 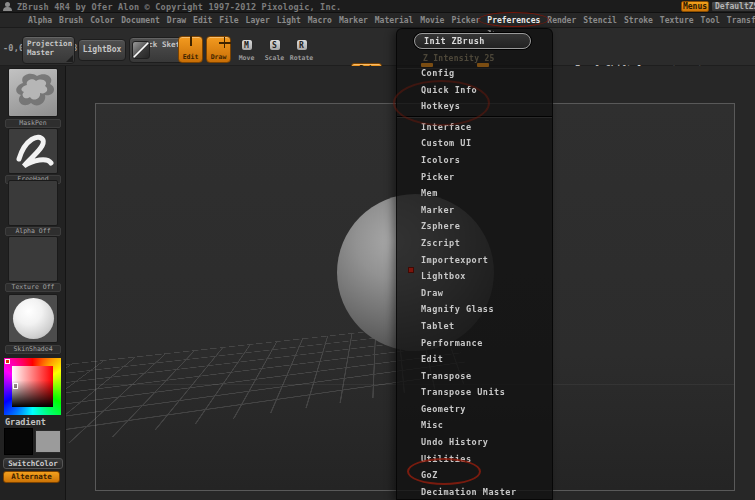 I want to click on menu-edit: Edit, so click(x=202, y=20).